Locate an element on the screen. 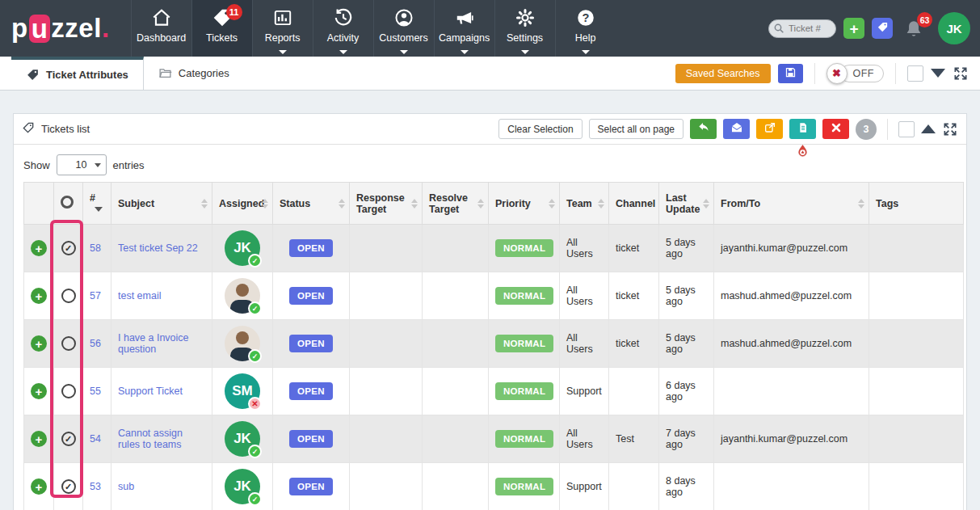  select-all-button: Select all on page is located at coordinates (637, 129).